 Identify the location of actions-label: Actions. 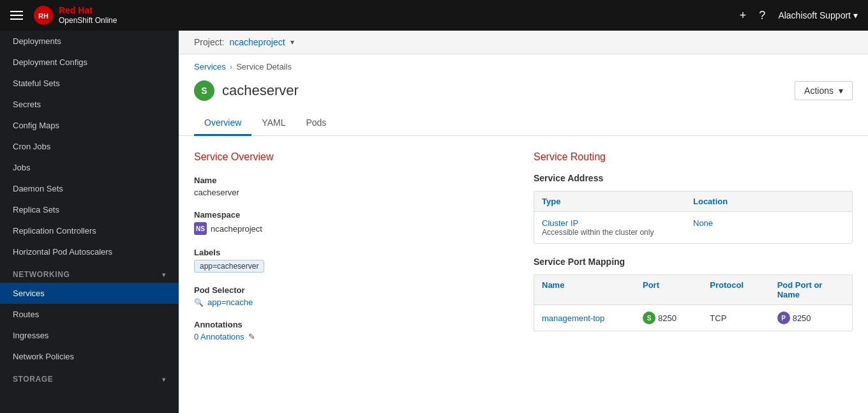
(819, 91).